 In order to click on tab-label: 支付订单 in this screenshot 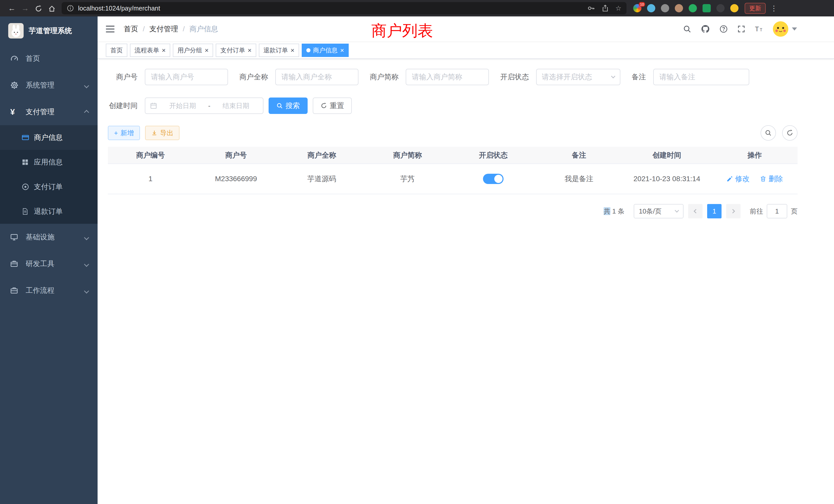, I will do `click(233, 50)`.